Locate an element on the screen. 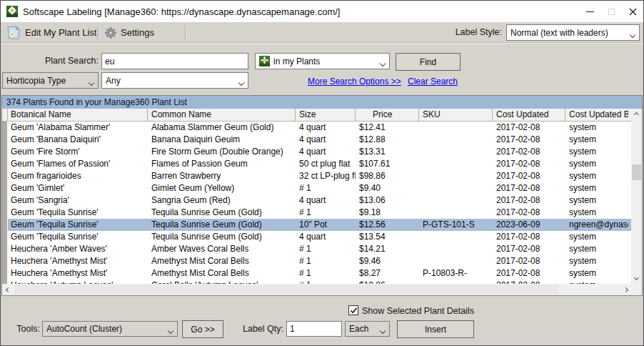 Image resolution: width=644 pixels, height=346 pixels. horizontal-scrollbar-thumb is located at coordinates (286, 290).